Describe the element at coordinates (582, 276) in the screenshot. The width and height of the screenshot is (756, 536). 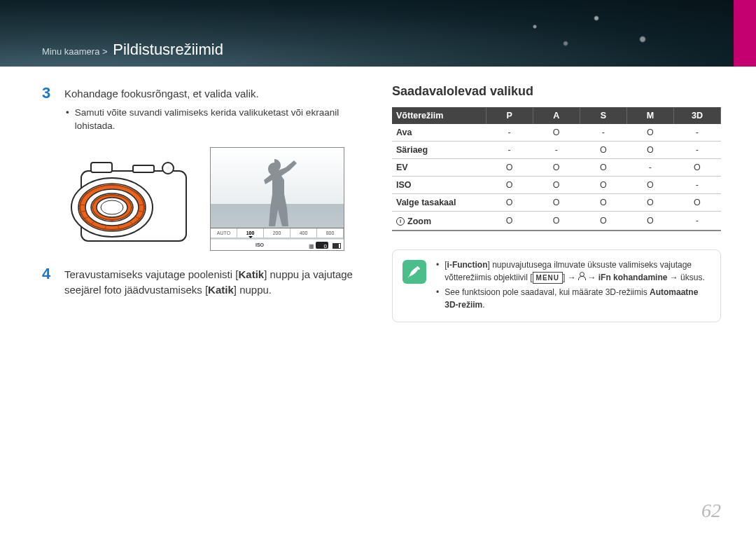
I see `person-icon` at that location.